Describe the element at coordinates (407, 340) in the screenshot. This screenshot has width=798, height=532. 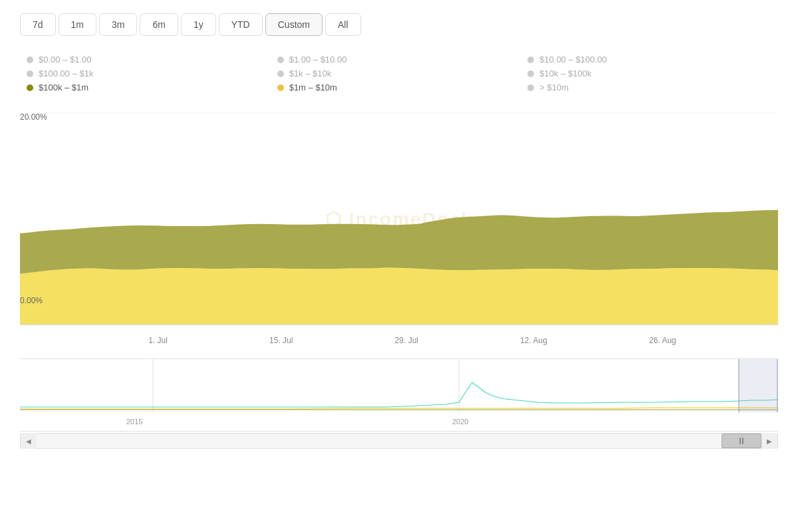
I see `x-label-4: 29. Jul` at that location.